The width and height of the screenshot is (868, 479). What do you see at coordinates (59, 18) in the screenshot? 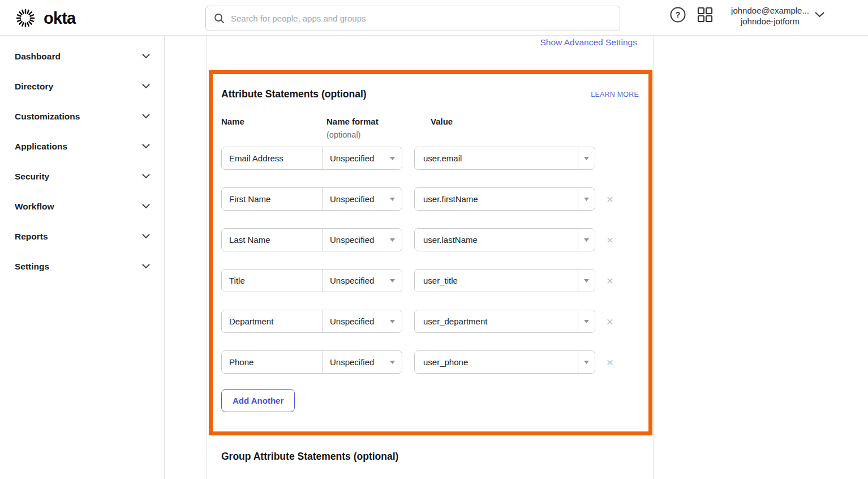
I see `okta-wordmark: okta` at bounding box center [59, 18].